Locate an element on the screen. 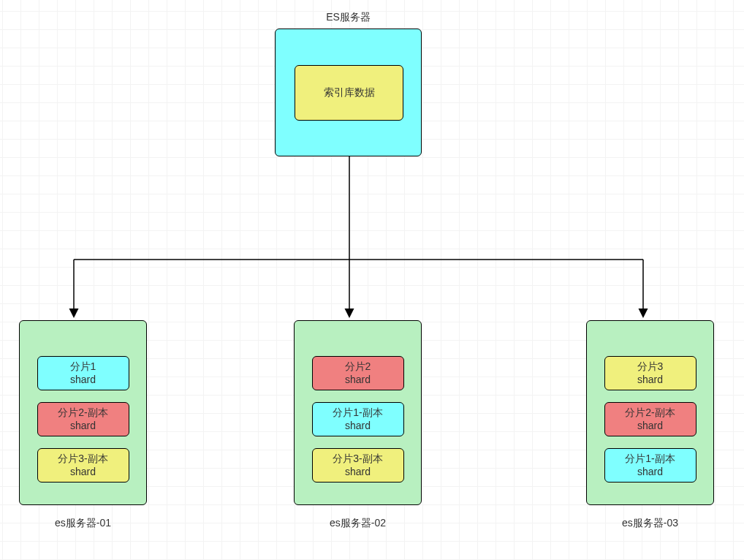  server-02-caption: es服务器-02 is located at coordinates (358, 523).